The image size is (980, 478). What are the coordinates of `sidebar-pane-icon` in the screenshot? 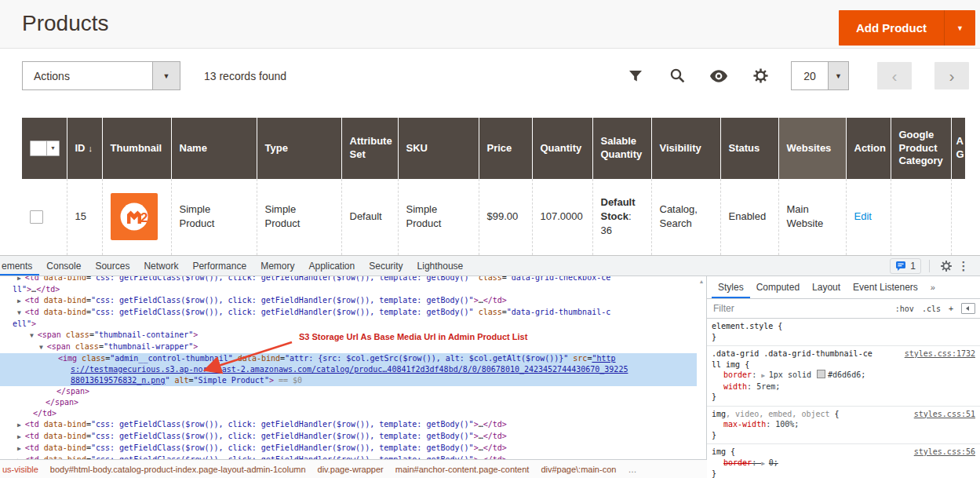 It's located at (968, 308).